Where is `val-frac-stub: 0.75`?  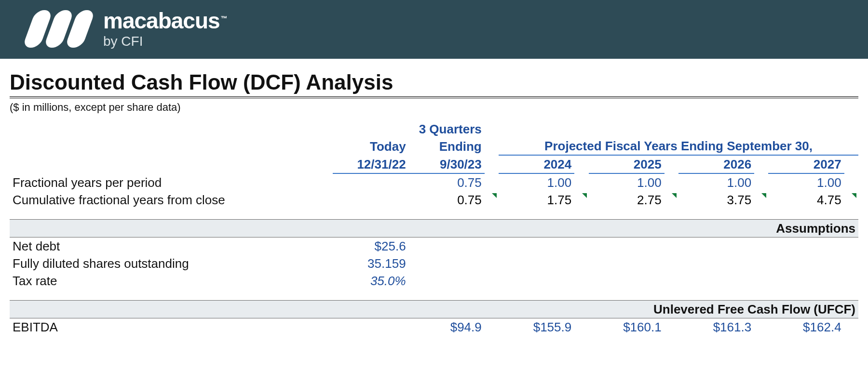
val-frac-stub: 0.75 is located at coordinates (447, 182).